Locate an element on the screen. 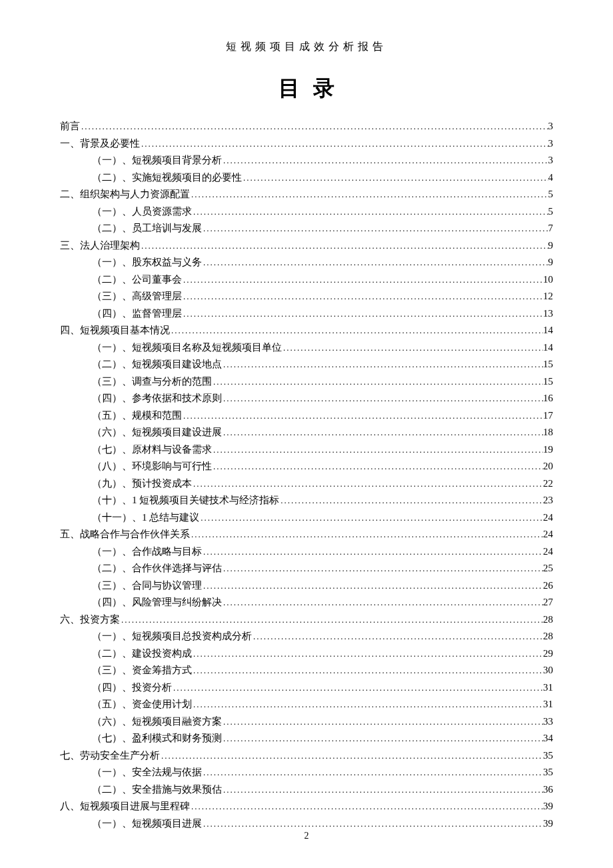  toc-entry-page: 10 is located at coordinates (548, 280).